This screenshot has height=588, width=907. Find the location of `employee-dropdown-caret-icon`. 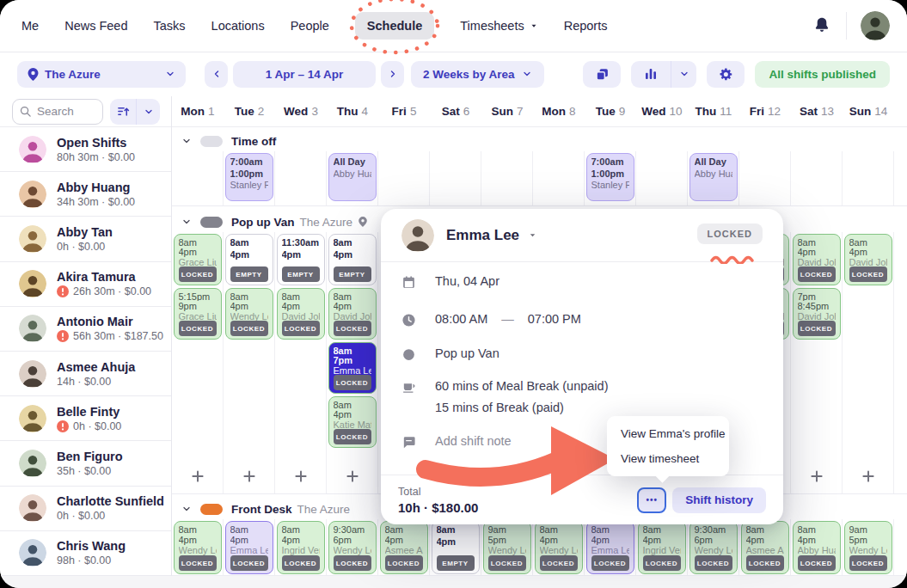

employee-dropdown-caret-icon is located at coordinates (533, 236).